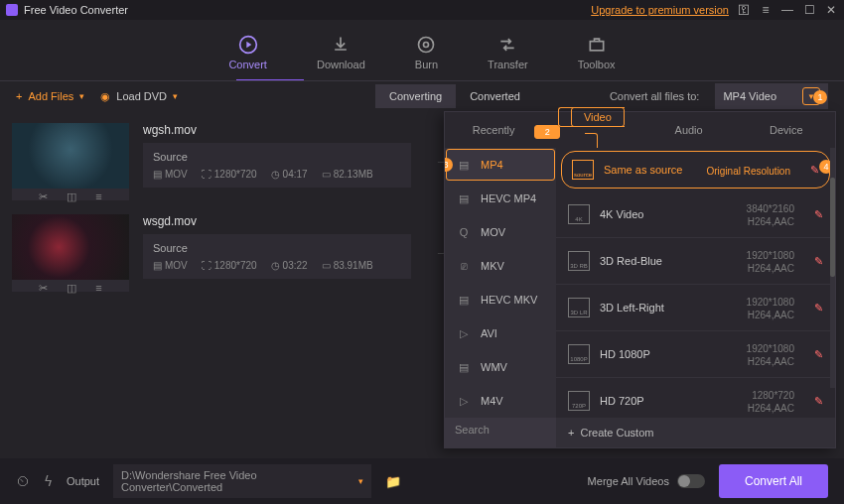  What do you see at coordinates (500, 198) in the screenshot?
I see `format-item: ▤HEVC MP4` at bounding box center [500, 198].